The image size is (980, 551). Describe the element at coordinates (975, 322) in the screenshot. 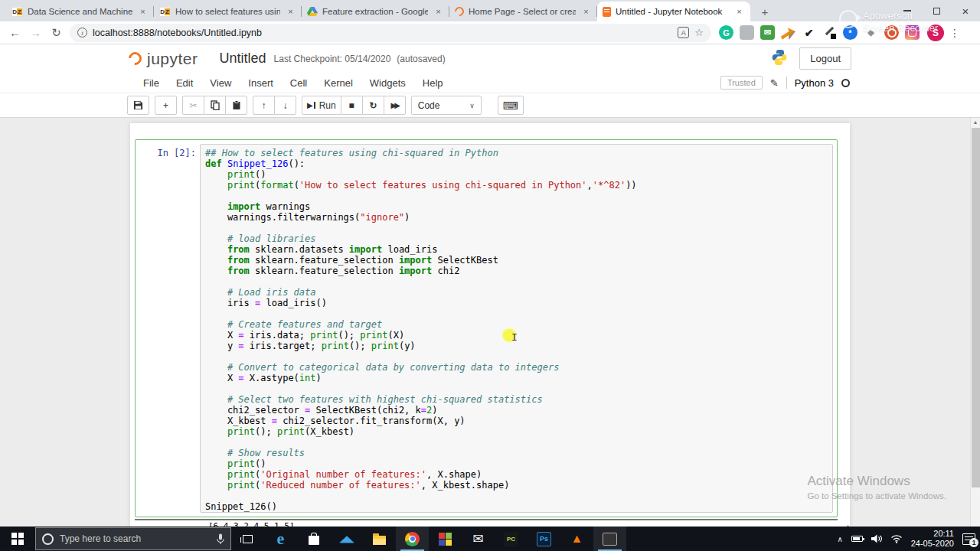

I see `page-scrollbar: ▲` at that location.